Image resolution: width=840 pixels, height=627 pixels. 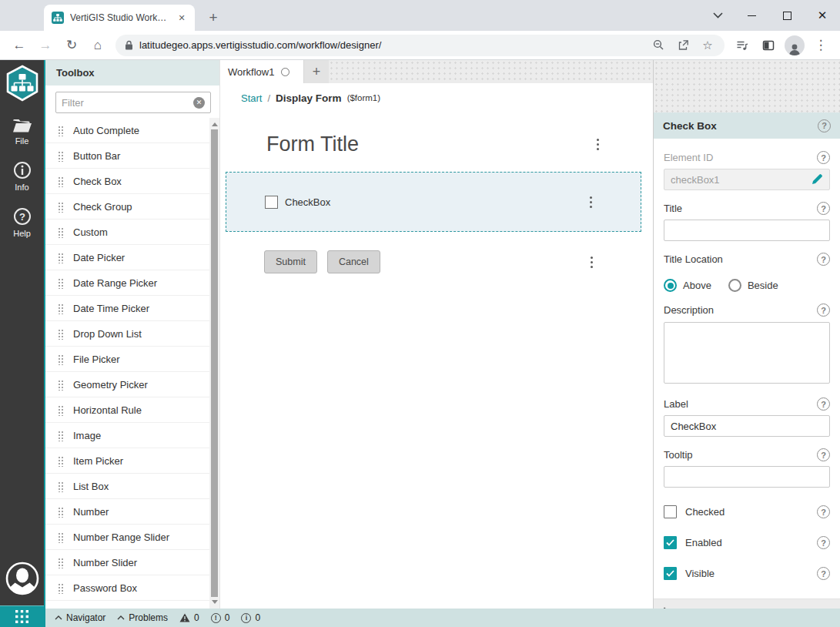 I want to click on toolbox-item: List Box, so click(x=128, y=487).